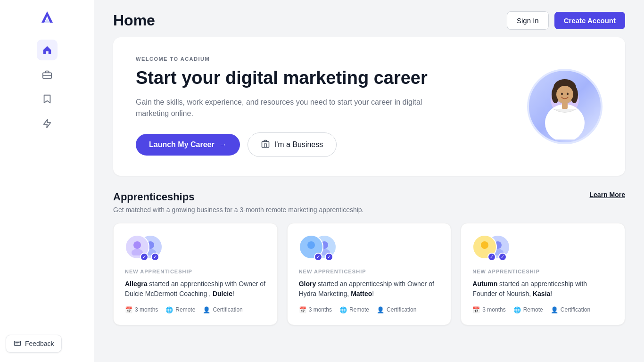 This screenshot has height=362, width=644. Describe the element at coordinates (47, 74) in the screenshot. I see `sidebar-item-briefcase` at that location.